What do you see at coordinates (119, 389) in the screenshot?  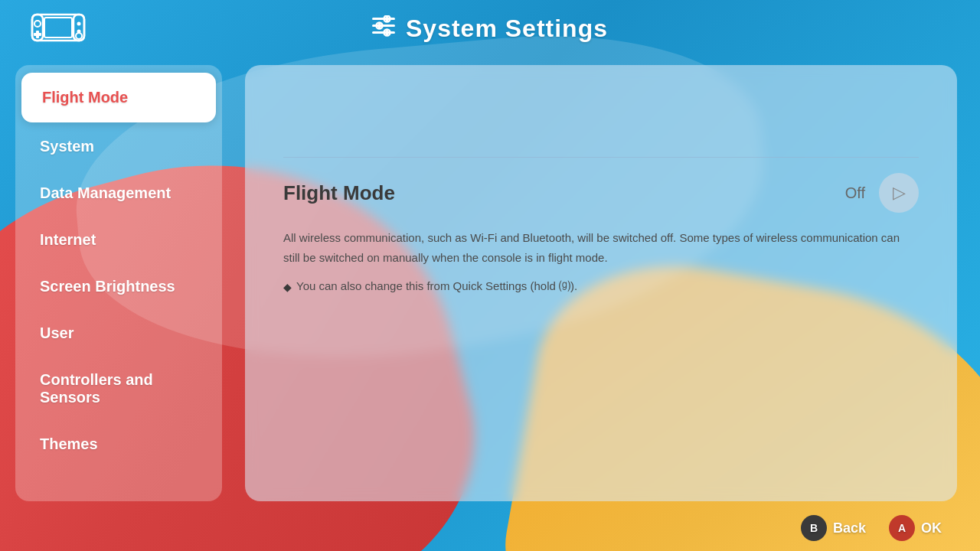 I see `sidebar-item-controllers-sensors: Controllers and Sensors` at bounding box center [119, 389].